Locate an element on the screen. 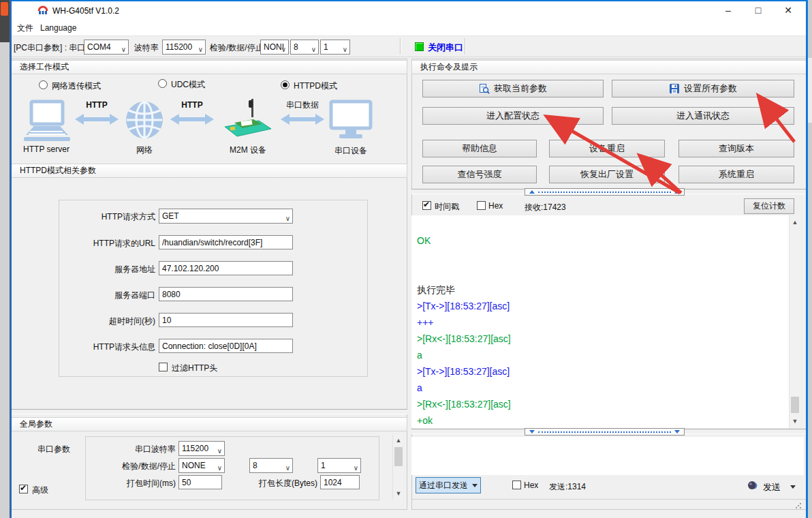  splitter-handle-top is located at coordinates (605, 192).